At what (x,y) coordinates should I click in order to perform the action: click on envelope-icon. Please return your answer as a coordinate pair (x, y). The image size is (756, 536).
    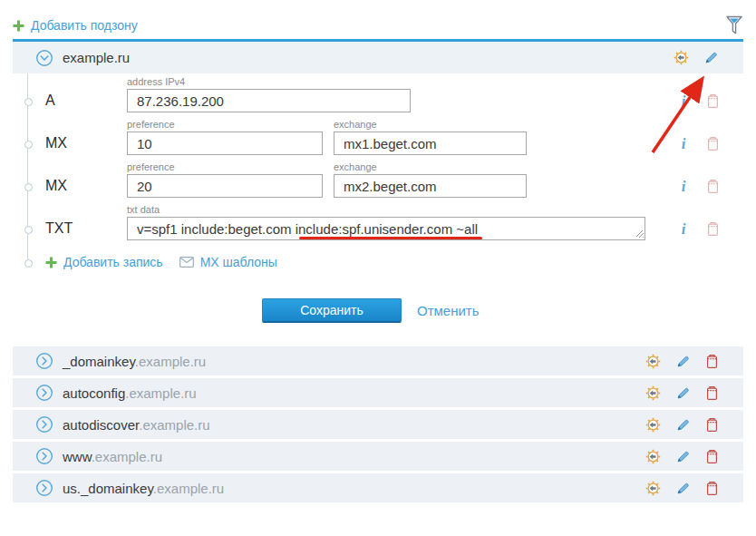
    Looking at the image, I should click on (187, 262).